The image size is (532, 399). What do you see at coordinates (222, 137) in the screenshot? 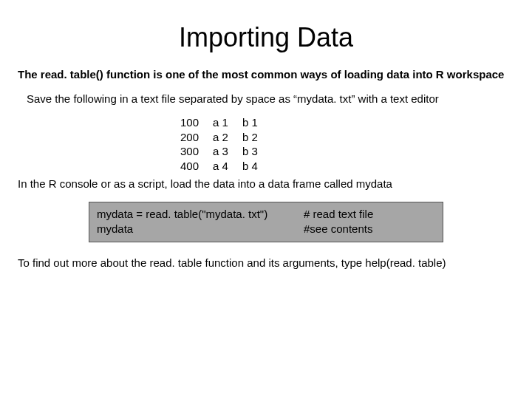
I see `cell: a 2` at bounding box center [222, 137].